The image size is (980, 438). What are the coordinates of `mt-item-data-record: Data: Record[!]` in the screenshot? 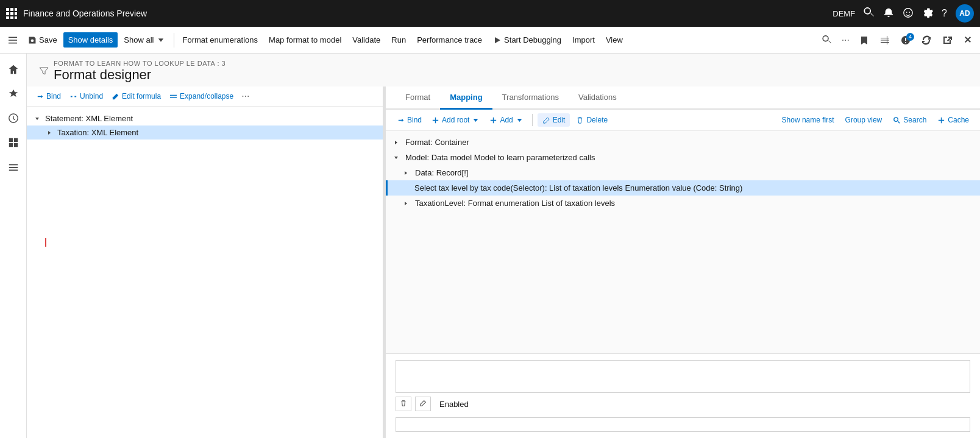 It's located at (683, 173).